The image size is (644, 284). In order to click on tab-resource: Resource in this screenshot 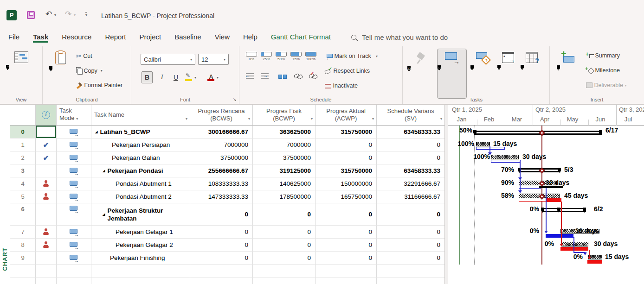, I will do `click(77, 38)`.